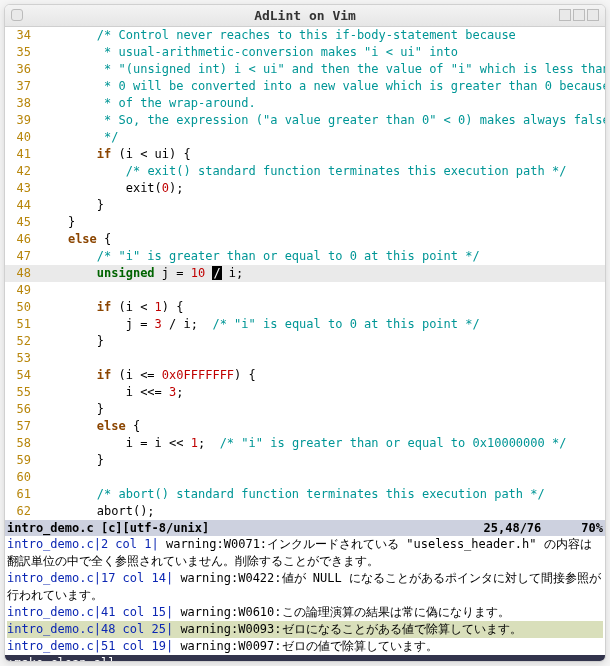  Describe the element at coordinates (305, 16) in the screenshot. I see `window-title: AdLint on Vim` at that location.